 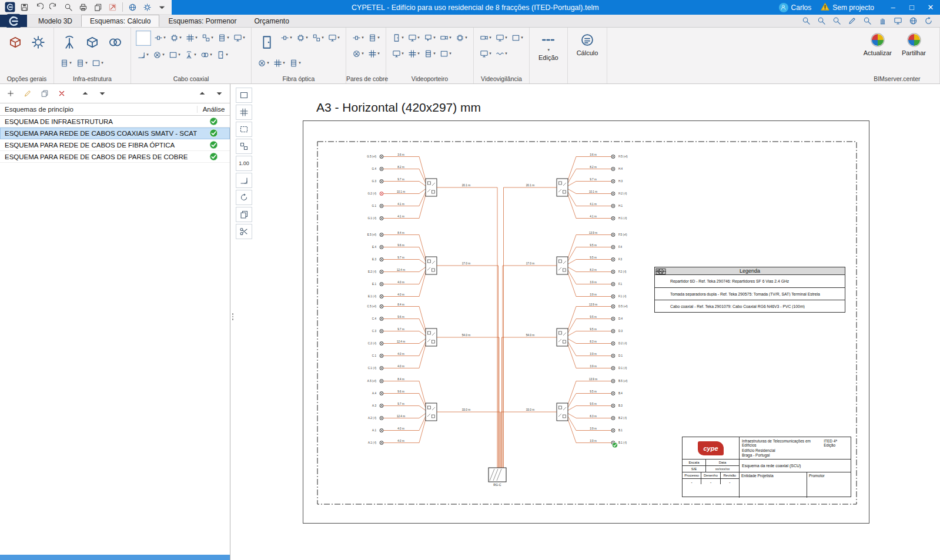 I want to click on splitter-handle, so click(x=233, y=317).